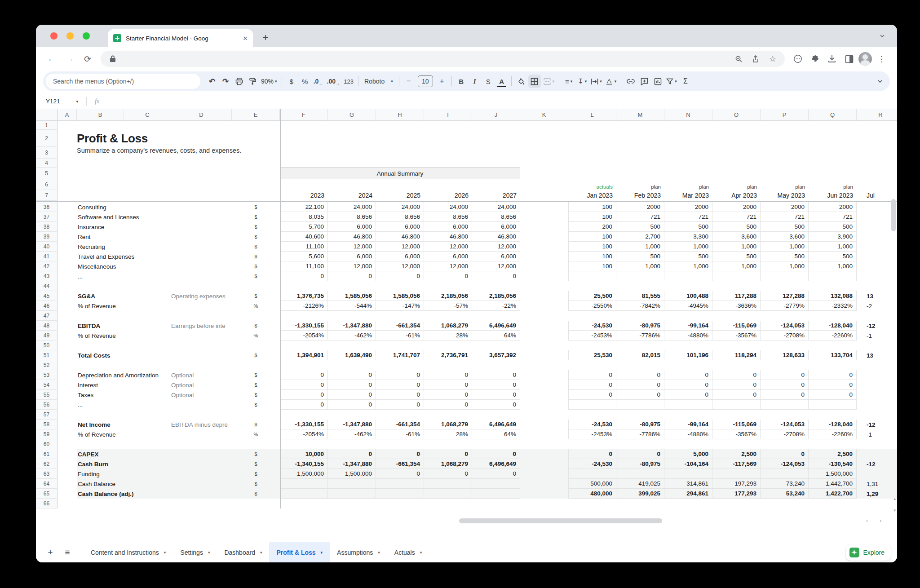  Describe the element at coordinates (304, 115) in the screenshot. I see `column-header-F: F` at that location.